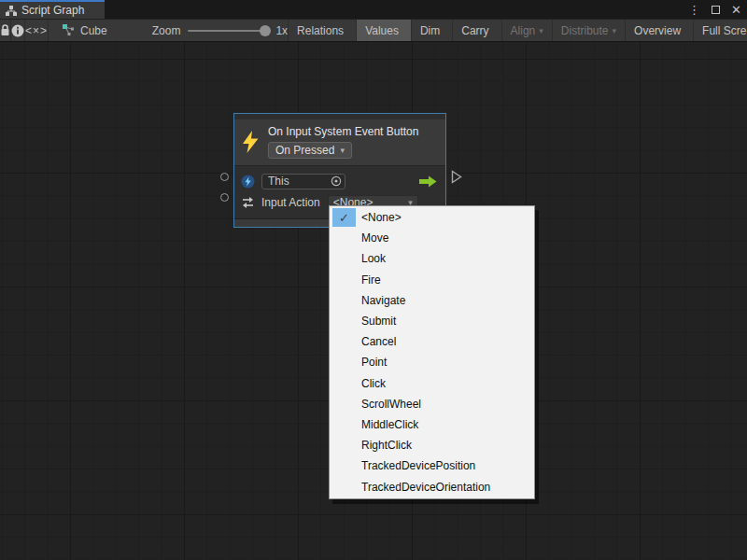  What do you see at coordinates (527, 30) in the screenshot?
I see `toolbar-button: Align ▾` at bounding box center [527, 30].